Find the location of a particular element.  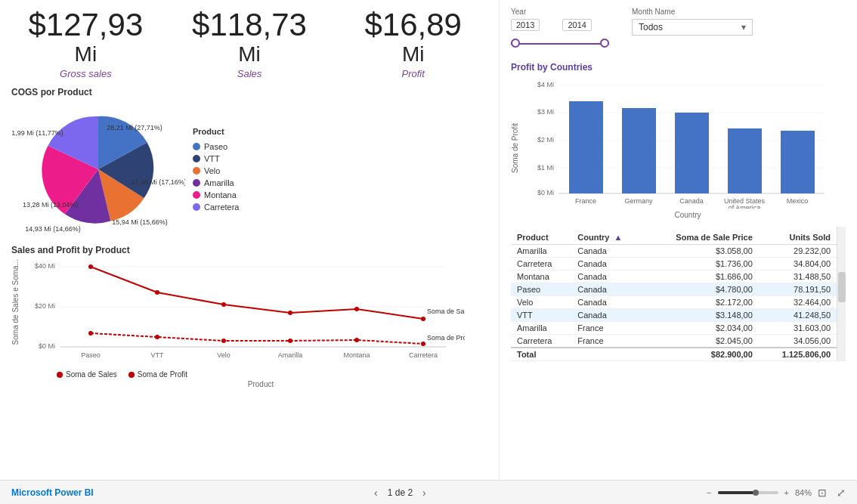

th-country: Country ▲ is located at coordinates (608, 237).